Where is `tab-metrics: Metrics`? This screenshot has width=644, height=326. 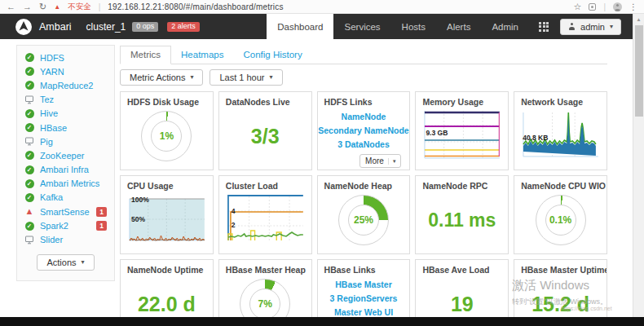 tab-metrics: Metrics is located at coordinates (145, 55).